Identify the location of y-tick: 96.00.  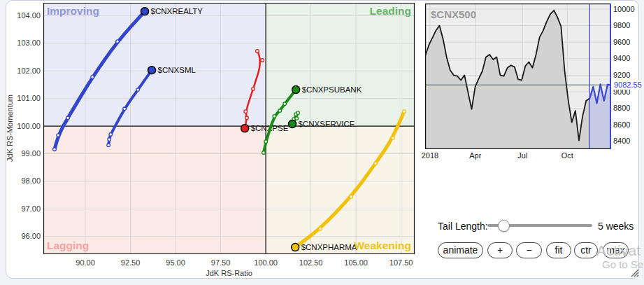
(27, 236).